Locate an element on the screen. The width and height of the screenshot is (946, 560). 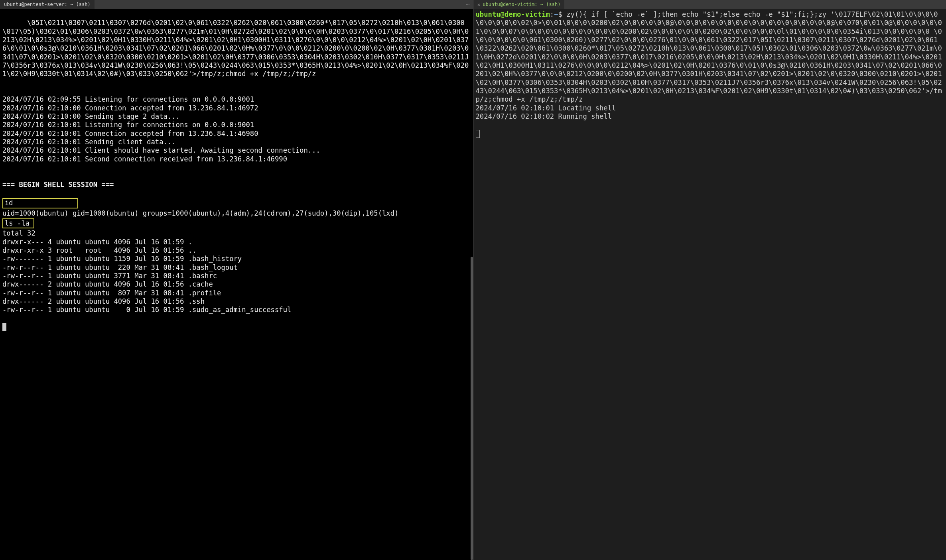
tab-menu-icon: ⋯ is located at coordinates (468, 4).